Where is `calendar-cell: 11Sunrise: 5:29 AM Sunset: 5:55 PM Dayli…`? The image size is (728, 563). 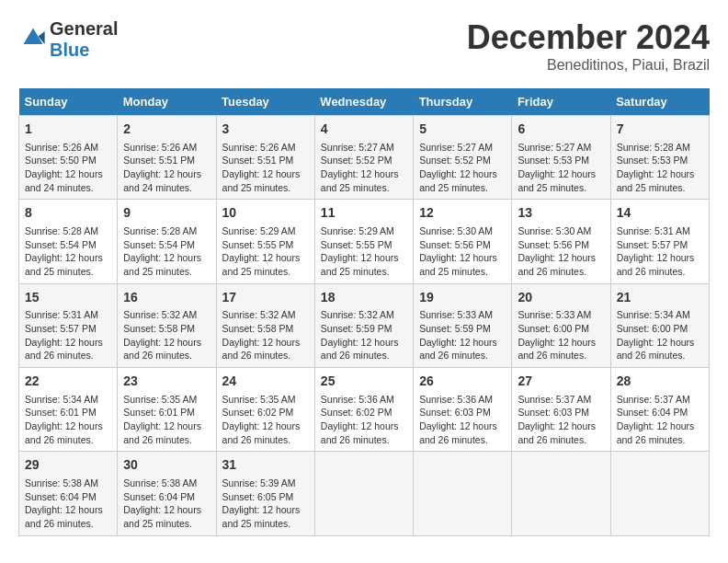
calendar-cell: 11Sunrise: 5:29 AM Sunset: 5:55 PM Dayli… is located at coordinates (364, 241).